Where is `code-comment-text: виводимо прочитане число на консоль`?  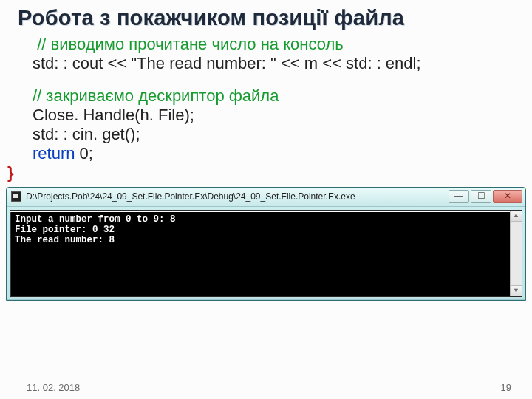
code-comment-text: виводимо прочитане число на консоль is located at coordinates (194, 44).